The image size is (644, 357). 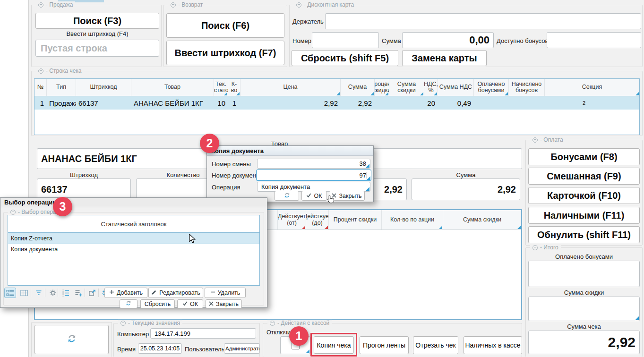 What do you see at coordinates (337, 103) in the screenshot?
I see `receipt-table-row: 1 Продажа 66137 АНАНАС БЕЙБИ 1КГ 10 1 2,…` at bounding box center [337, 103].